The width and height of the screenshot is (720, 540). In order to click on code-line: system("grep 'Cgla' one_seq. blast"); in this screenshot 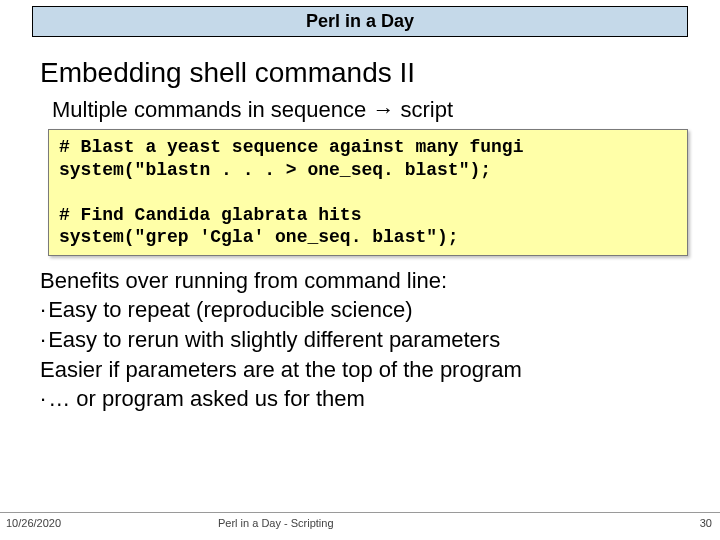, I will do `click(259, 237)`.